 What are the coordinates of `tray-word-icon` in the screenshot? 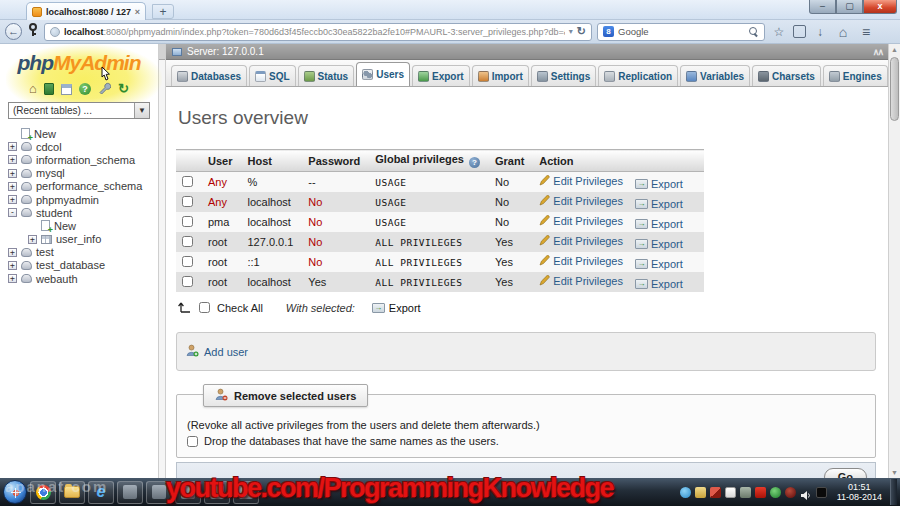 It's located at (700, 492).